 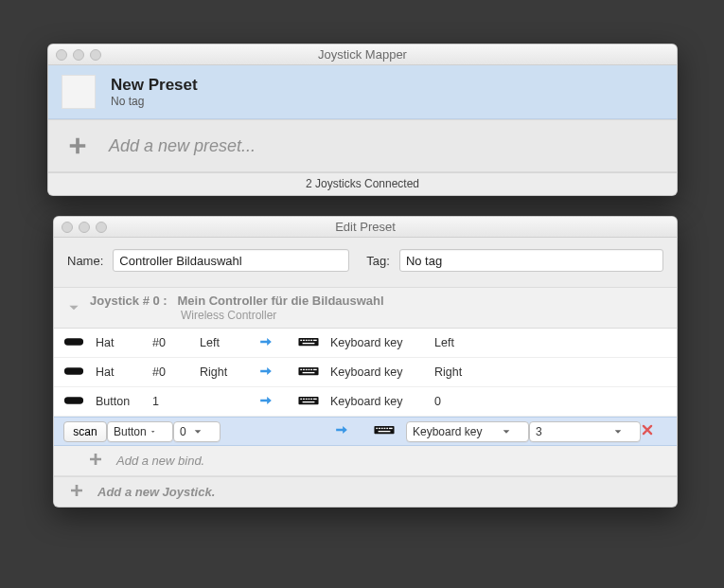 I want to click on name-label: Name:, so click(x=85, y=261).